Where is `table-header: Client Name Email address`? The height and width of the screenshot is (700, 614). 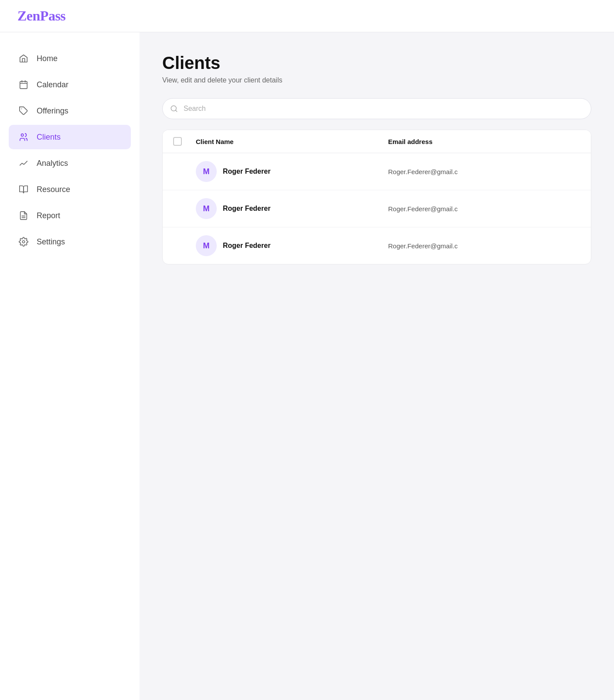 table-header: Client Name Email address is located at coordinates (377, 141).